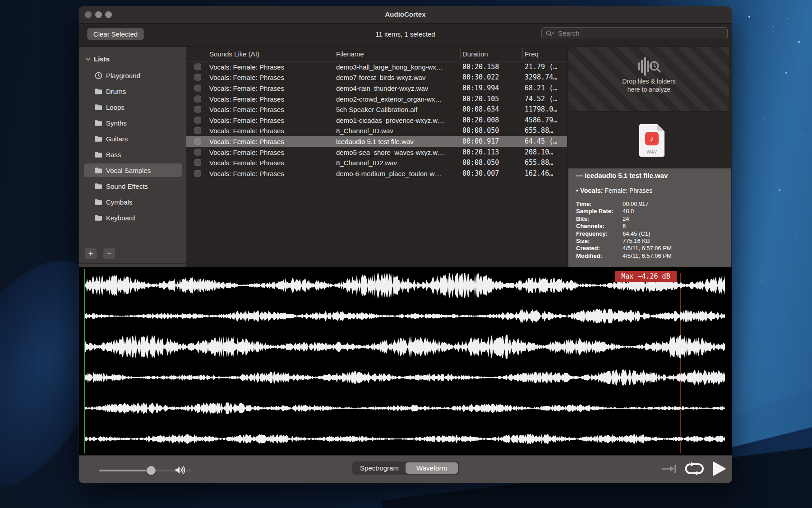 This screenshot has width=812, height=508. What do you see at coordinates (599, 226) in the screenshot?
I see `info-field-label: Channels:` at bounding box center [599, 226].